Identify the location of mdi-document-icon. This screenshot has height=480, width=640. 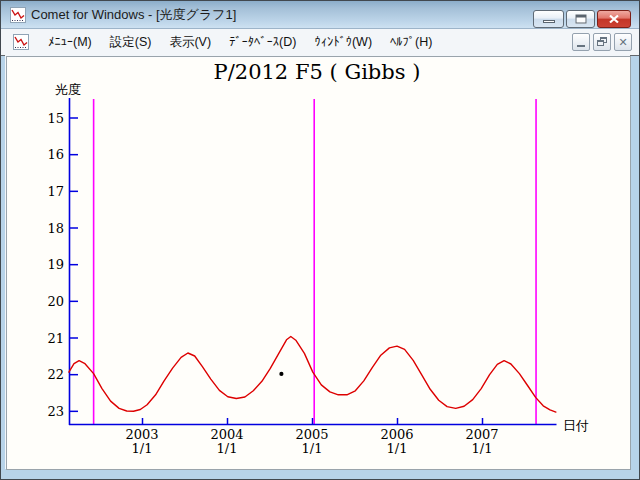
(21, 42).